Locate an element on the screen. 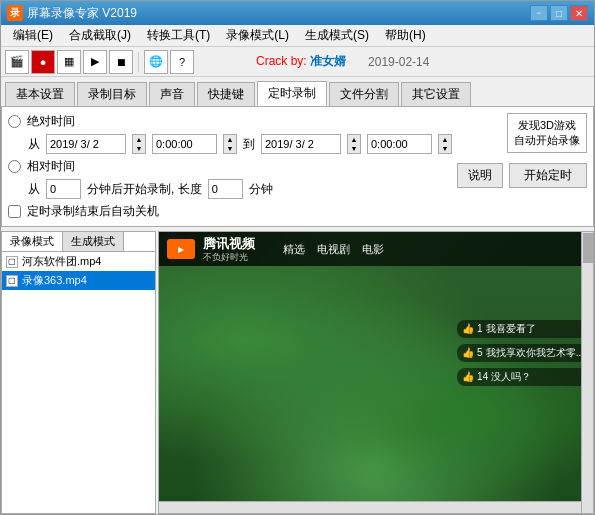 The image size is (595, 515). comment-like-icon-3: 👍 is located at coordinates (468, 376).